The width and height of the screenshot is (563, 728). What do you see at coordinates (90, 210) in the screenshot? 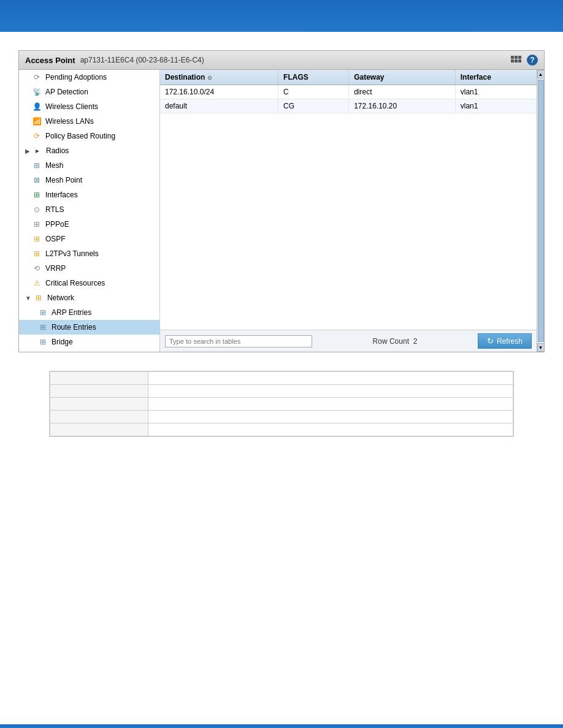
I see `sidebar-item-rtls: ⊙RTLS` at bounding box center [90, 210].